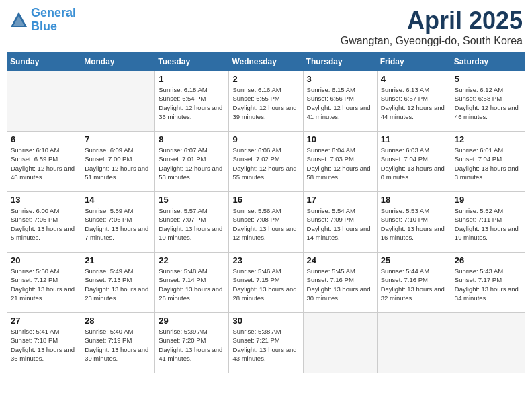  Describe the element at coordinates (488, 164) in the screenshot. I see `day-info: Sunrise: 6:01 AMSunset: 7:04 PMDaylight:…` at that location.